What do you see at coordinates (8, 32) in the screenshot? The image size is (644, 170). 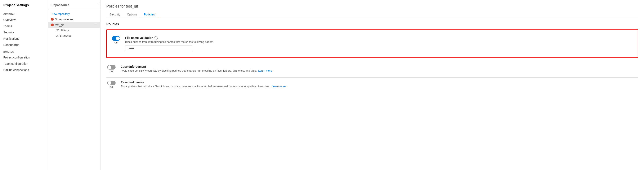 I see `security-label: Security` at bounding box center [8, 32].